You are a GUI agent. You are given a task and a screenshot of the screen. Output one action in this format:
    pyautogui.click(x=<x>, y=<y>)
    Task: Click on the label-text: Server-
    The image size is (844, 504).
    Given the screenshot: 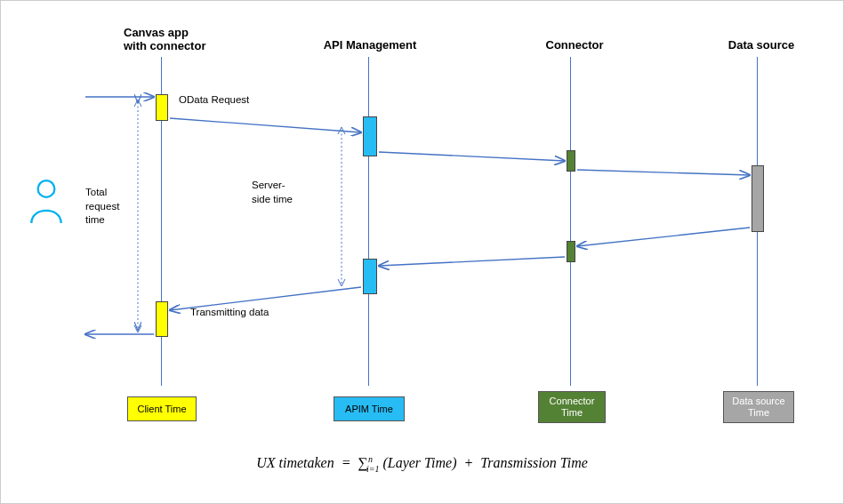 What is the action you would take?
    pyautogui.click(x=269, y=185)
    